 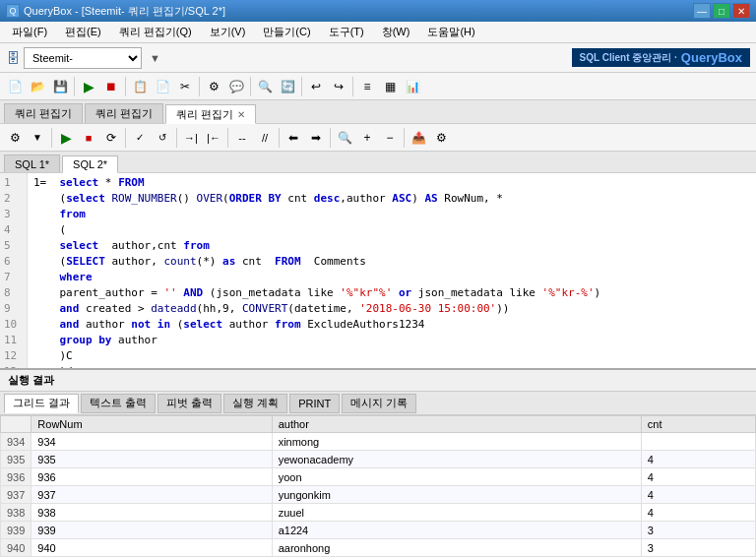 What do you see at coordinates (140, 87) in the screenshot?
I see `copy-btn: 📋` at bounding box center [140, 87].